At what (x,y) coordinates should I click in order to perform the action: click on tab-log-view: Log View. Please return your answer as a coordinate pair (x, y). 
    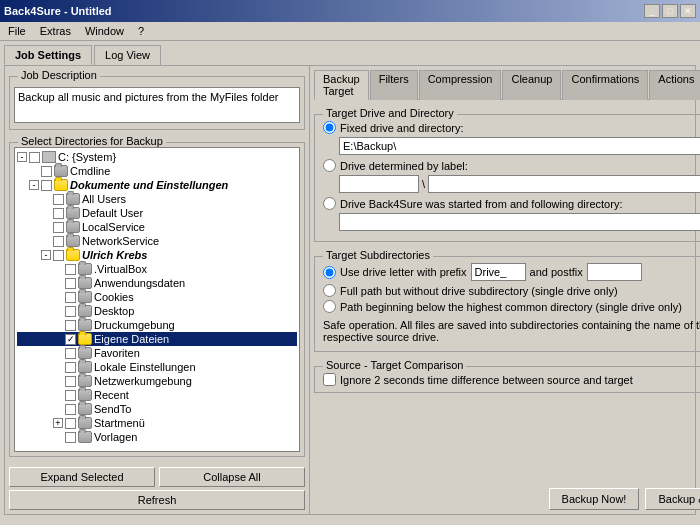
    Looking at the image, I should click on (128, 55).